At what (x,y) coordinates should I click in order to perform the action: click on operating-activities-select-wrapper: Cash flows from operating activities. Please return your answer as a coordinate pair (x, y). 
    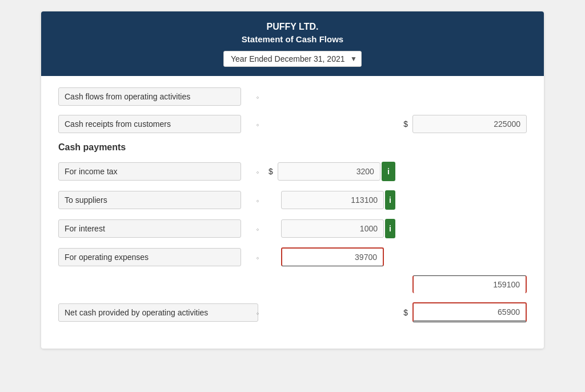
    Looking at the image, I should click on (161, 97).